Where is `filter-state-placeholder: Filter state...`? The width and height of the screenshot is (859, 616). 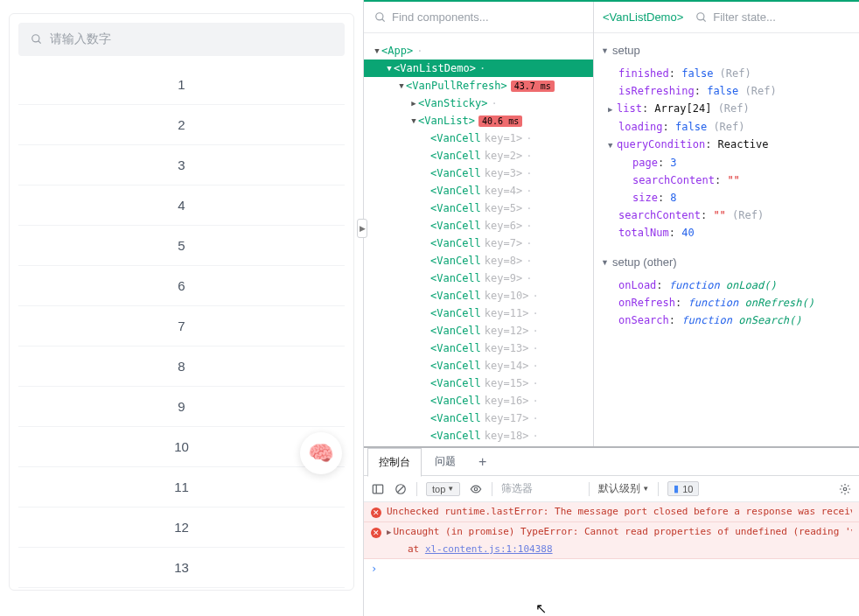
filter-state-placeholder: Filter state... is located at coordinates (744, 18).